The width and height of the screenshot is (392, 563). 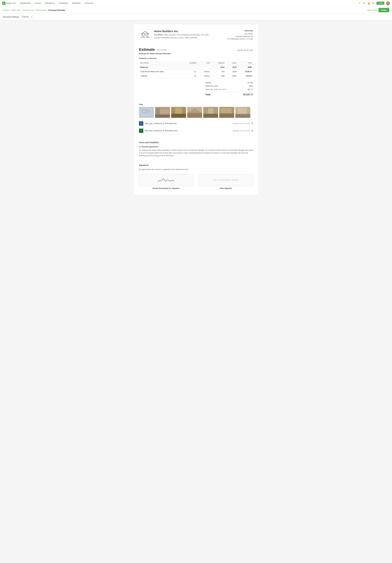 I want to click on estimate-title: Estimate, so click(x=147, y=50).